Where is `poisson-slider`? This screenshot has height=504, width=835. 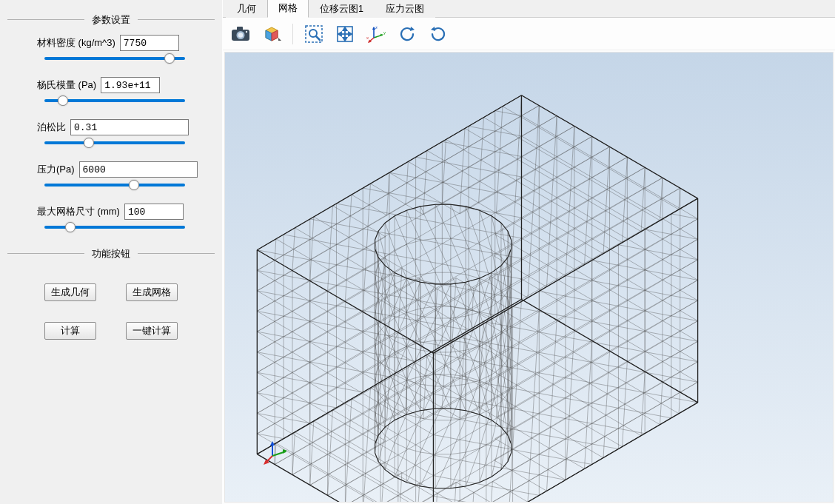
poisson-slider is located at coordinates (115, 143).